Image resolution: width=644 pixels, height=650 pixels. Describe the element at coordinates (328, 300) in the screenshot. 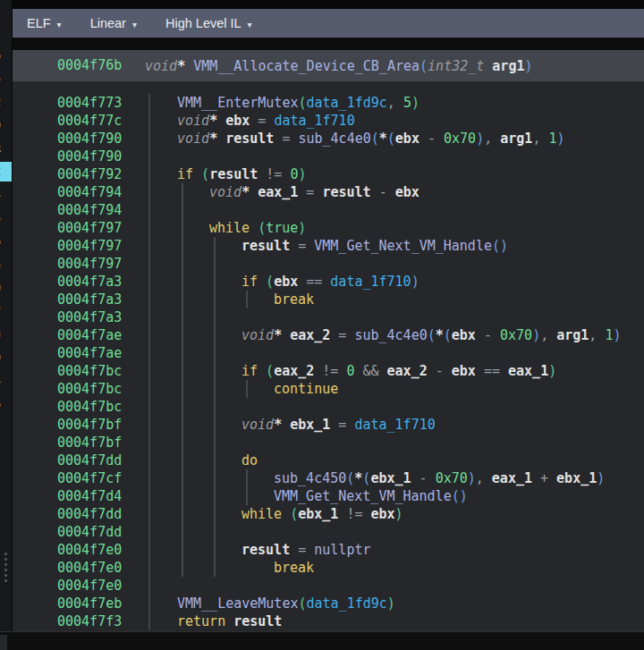

I see `code-line: 0004f7a3break` at that location.